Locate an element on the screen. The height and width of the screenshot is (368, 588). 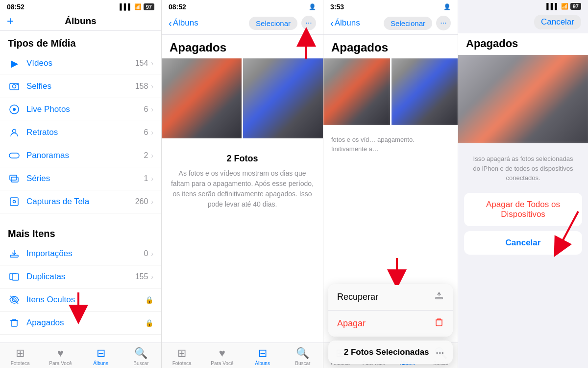
albums-tab-icon: ⊟ is located at coordinates (101, 353).